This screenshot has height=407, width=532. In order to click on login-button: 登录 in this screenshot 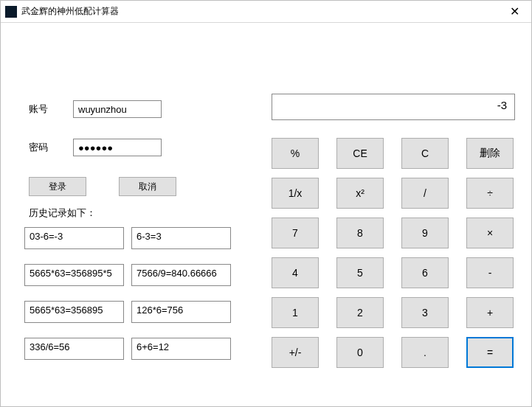, I will do `click(58, 187)`.